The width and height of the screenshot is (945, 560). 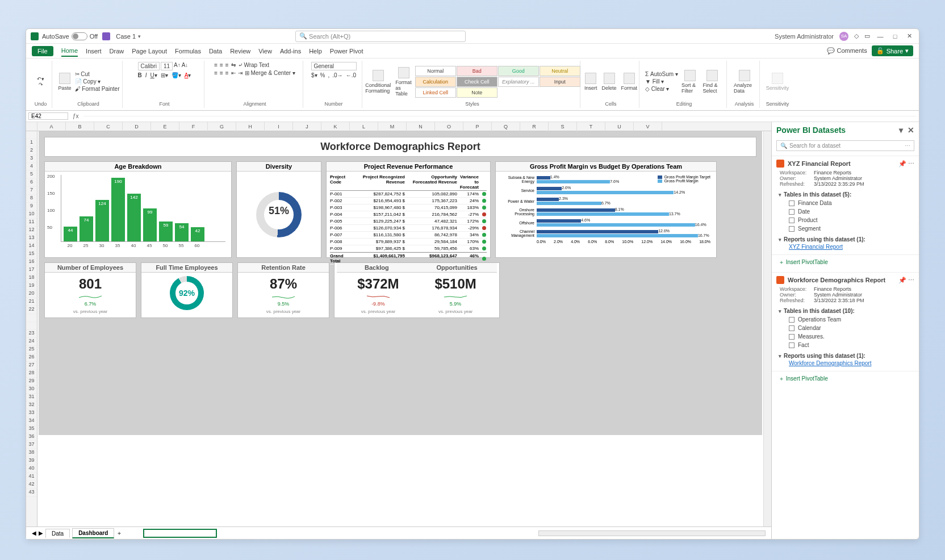 I want to click on font-size-select: 11, so click(x=167, y=66).